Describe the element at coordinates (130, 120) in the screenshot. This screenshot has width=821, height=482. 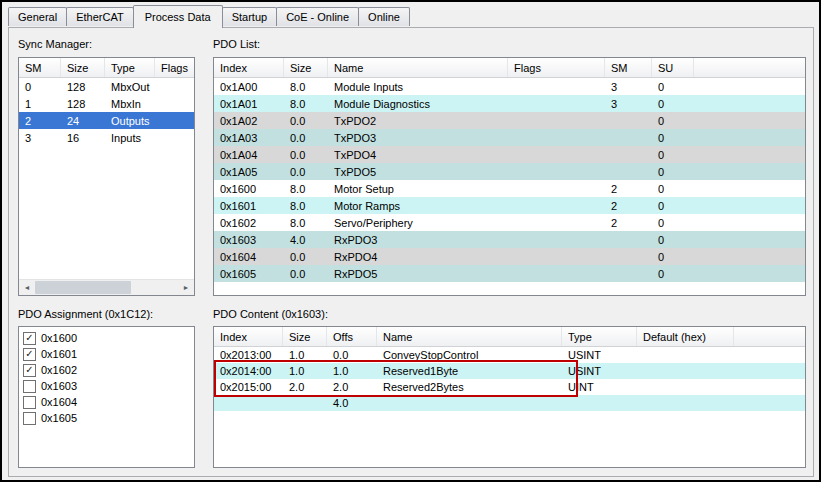
I see `cell-type: Outputs` at that location.